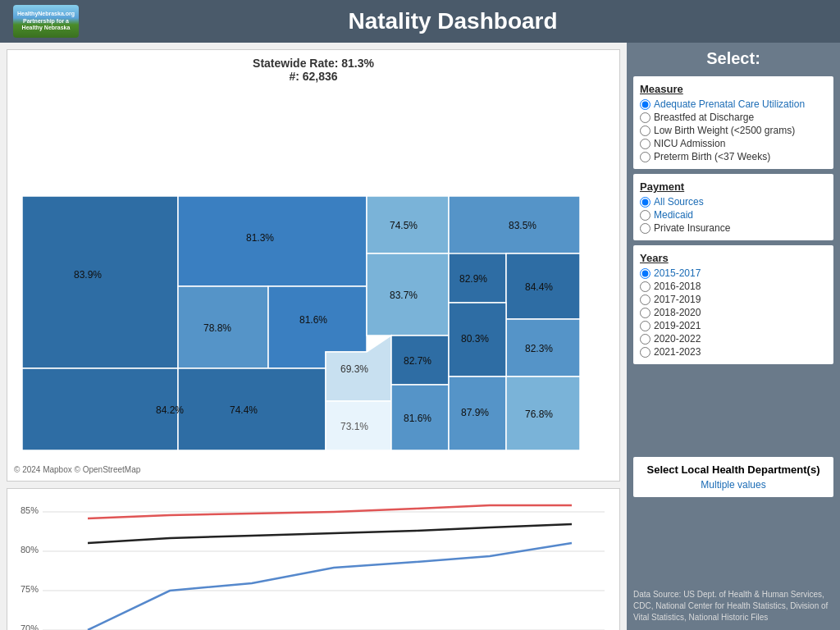 This screenshot has height=630, width=840. What do you see at coordinates (733, 130) in the screenshot?
I see `measure-radio-group: Adequate Prenatal Care Utilization Breas…` at bounding box center [733, 130].